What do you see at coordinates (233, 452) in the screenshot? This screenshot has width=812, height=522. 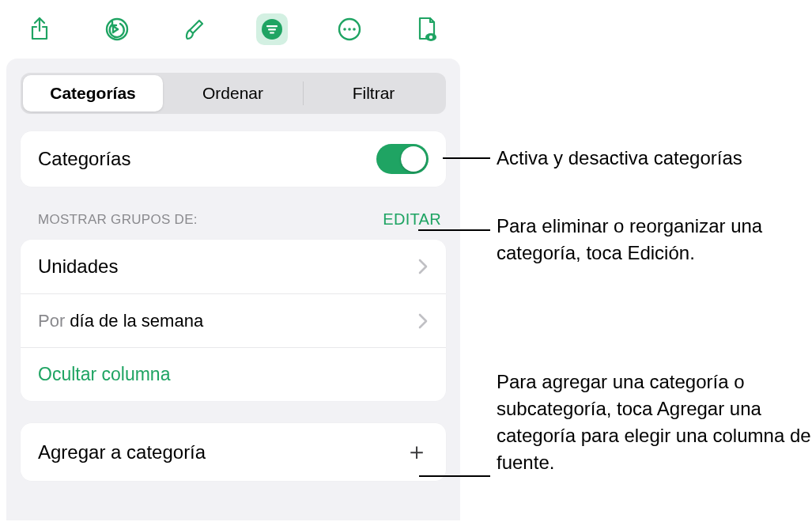 I see `add-category-card: Agregar a categoría ＋` at bounding box center [233, 452].